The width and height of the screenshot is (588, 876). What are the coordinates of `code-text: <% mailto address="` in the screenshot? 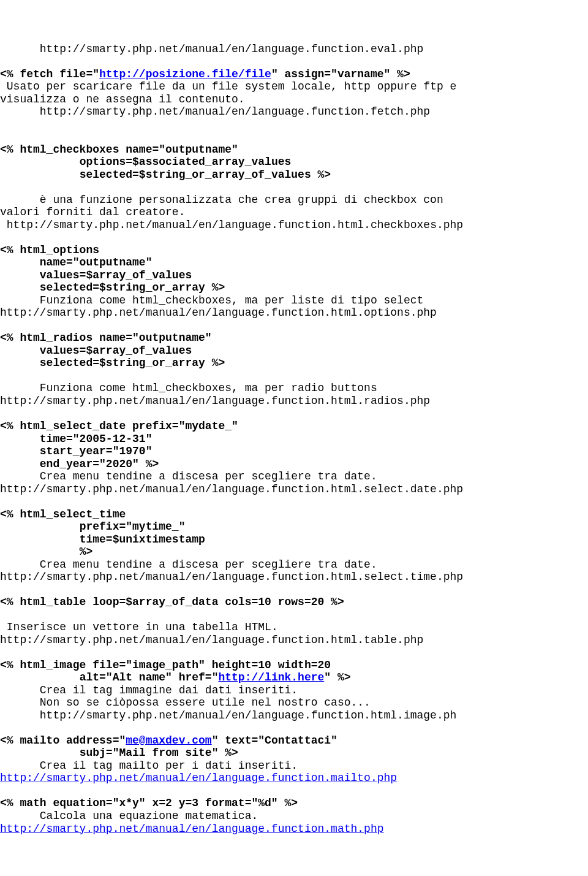 It's located at (62, 741).